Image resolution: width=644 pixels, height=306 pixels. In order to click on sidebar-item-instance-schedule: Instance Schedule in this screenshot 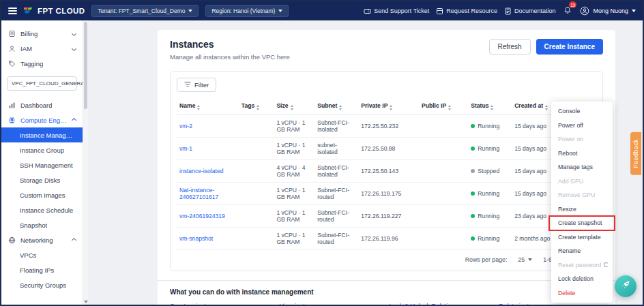, I will do `click(42, 210)`.